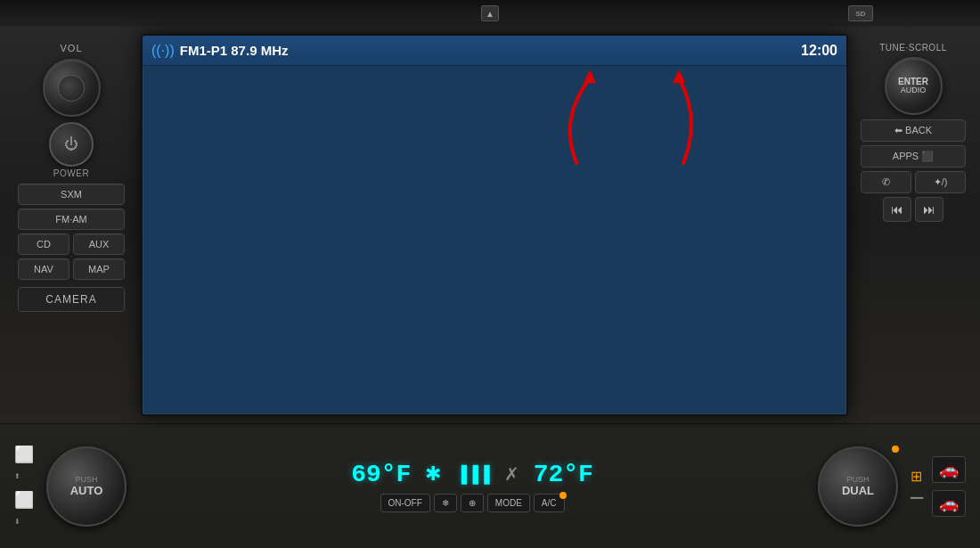  What do you see at coordinates (895, 449) in the screenshot?
I see `dual-active-indicator` at bounding box center [895, 449].